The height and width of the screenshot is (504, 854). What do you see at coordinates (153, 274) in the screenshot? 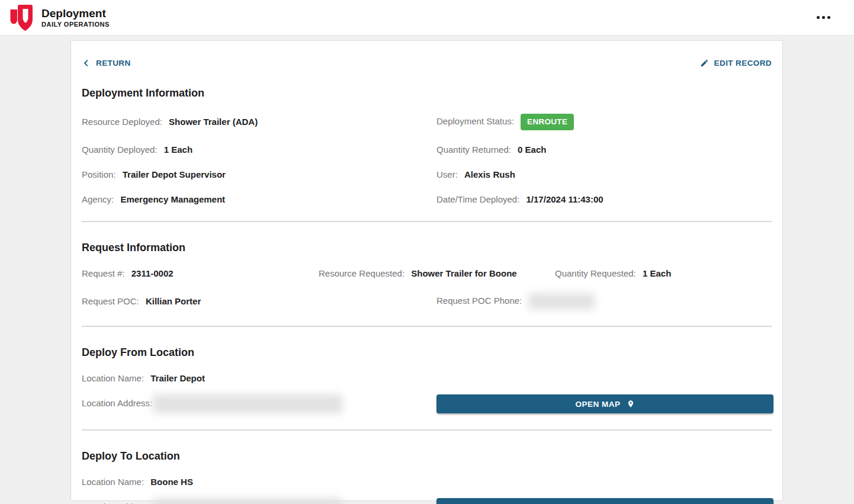
I see `field-value: 2311-0002` at bounding box center [153, 274].